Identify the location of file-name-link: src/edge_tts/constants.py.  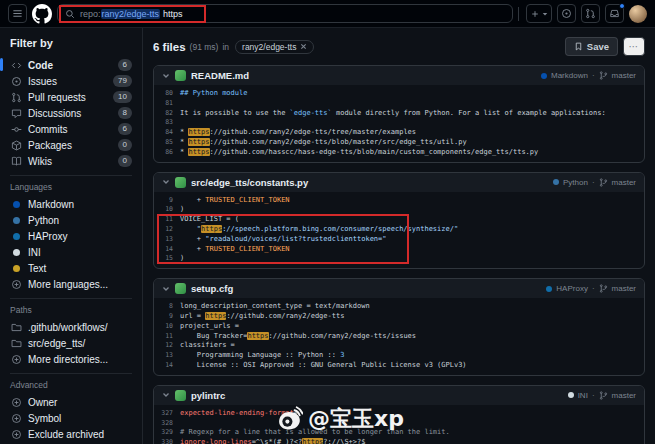
(250, 182).